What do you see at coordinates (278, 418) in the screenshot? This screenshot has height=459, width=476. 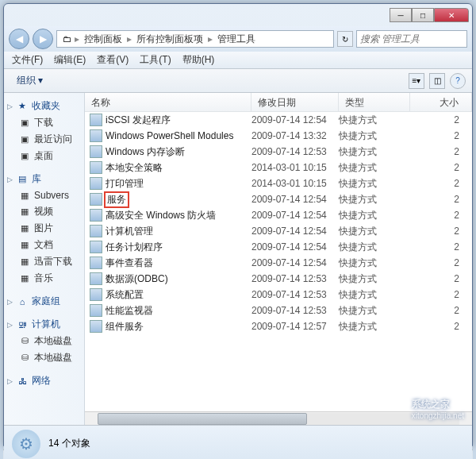 I see `horizontal-scrollbar` at bounding box center [278, 418].